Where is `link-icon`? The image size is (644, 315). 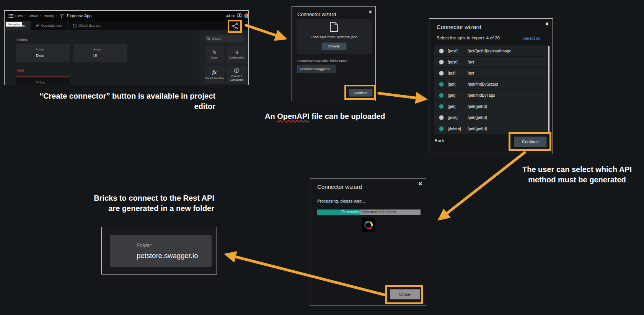 link-icon is located at coordinates (37, 25).